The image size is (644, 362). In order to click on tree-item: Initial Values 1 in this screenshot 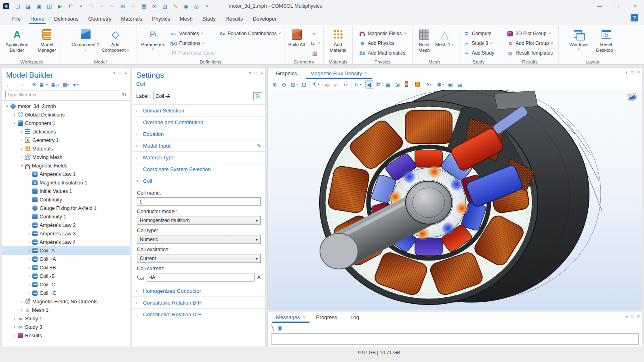, I will do `click(66, 191)`.